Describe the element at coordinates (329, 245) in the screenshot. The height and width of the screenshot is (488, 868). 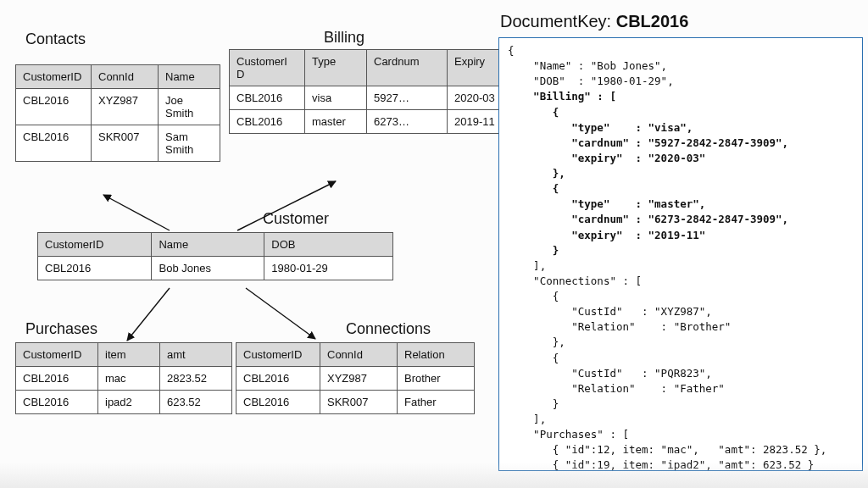
I see `table-header: DOB` at that location.